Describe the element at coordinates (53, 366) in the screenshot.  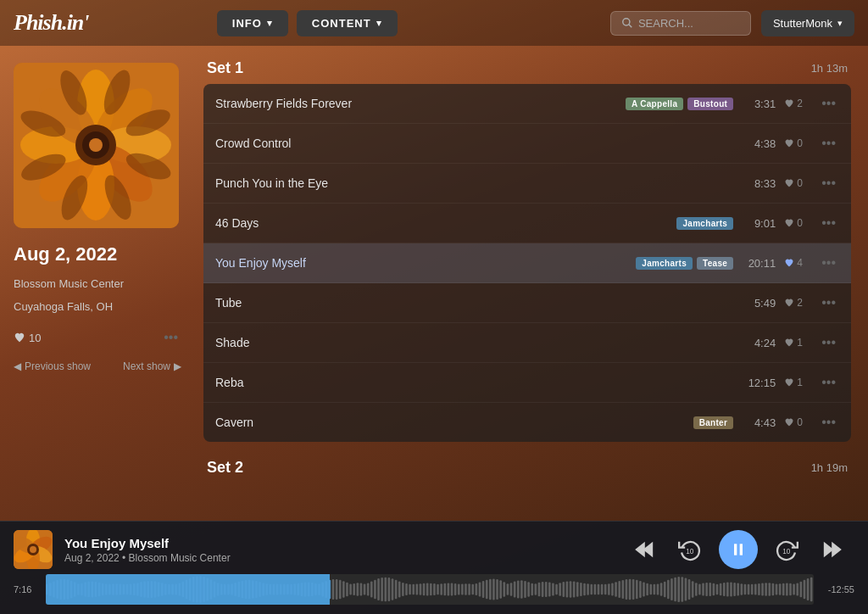
I see `prev-show-link: ◀ Previous show` at that location.